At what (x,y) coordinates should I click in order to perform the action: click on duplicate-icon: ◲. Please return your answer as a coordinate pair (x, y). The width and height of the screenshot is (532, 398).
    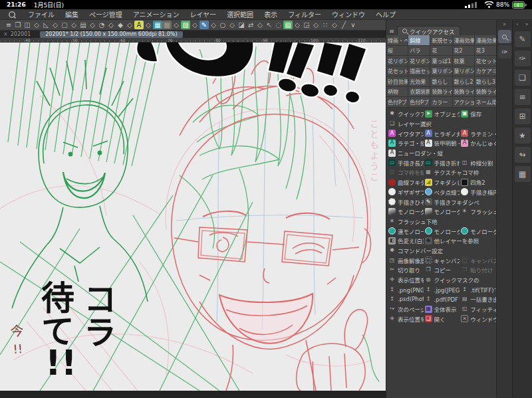
    Looking at the image, I should click on (307, 25).